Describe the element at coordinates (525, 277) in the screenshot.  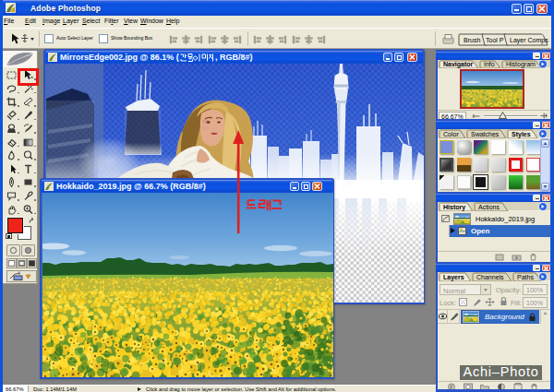
I see `svg-text: Paths` at that location.